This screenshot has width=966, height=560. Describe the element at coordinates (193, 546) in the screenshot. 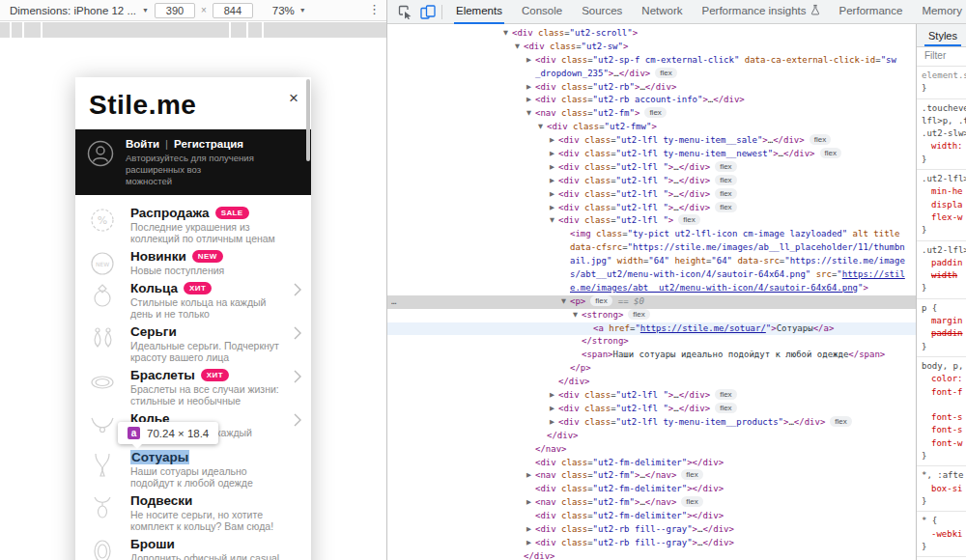

I see `menu-item-brooches: БрошиДополнить офисный или casual образ` at that location.